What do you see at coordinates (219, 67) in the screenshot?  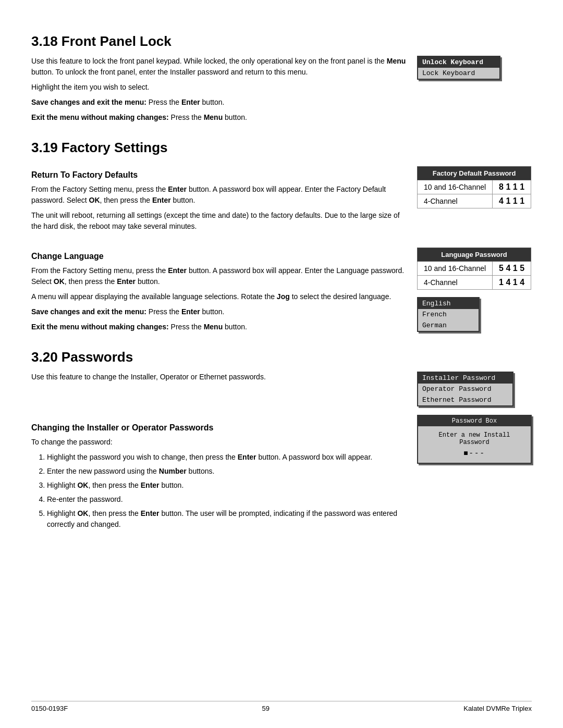 I see `section-318-intro: Use this feature to lock the front panel…` at bounding box center [219, 67].